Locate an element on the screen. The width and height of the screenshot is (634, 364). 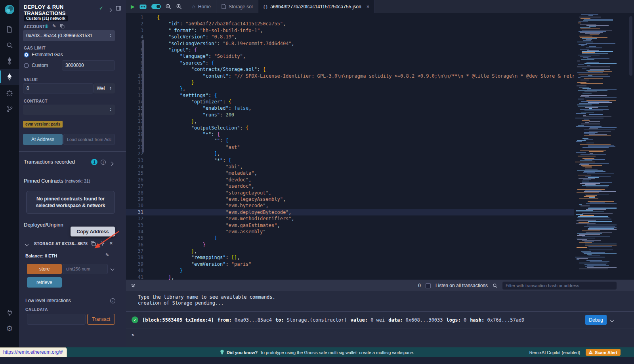
value-input is located at coordinates (58, 88).